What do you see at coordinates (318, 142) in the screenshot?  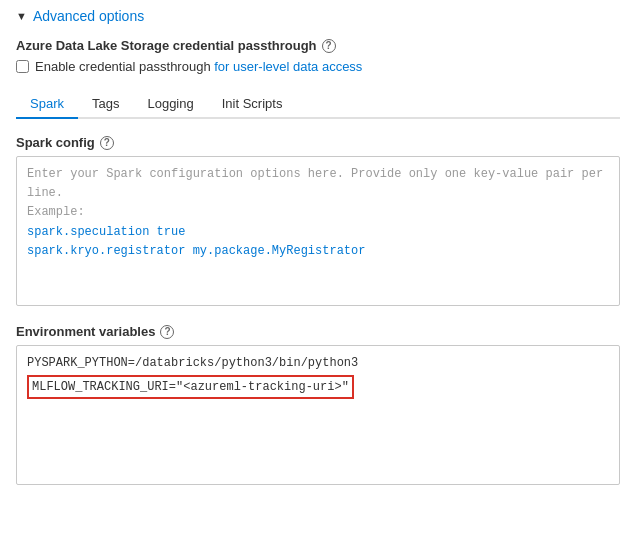 I see `spark-config-label-row: Spark config ?` at bounding box center [318, 142].